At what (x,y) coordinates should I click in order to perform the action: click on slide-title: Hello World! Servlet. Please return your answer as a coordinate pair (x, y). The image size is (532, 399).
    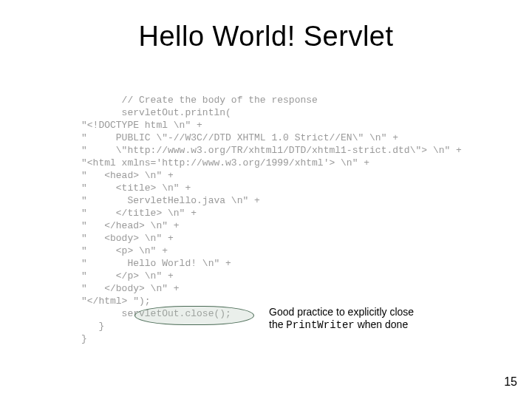
    Looking at the image, I should click on (266, 37).